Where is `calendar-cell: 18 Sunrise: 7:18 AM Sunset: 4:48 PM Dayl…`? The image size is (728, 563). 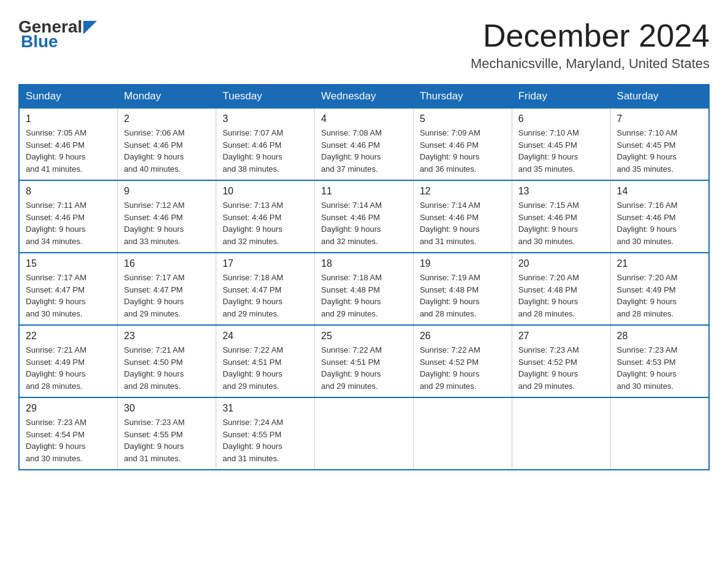 calendar-cell: 18 Sunrise: 7:18 AM Sunset: 4:48 PM Dayl… is located at coordinates (364, 289).